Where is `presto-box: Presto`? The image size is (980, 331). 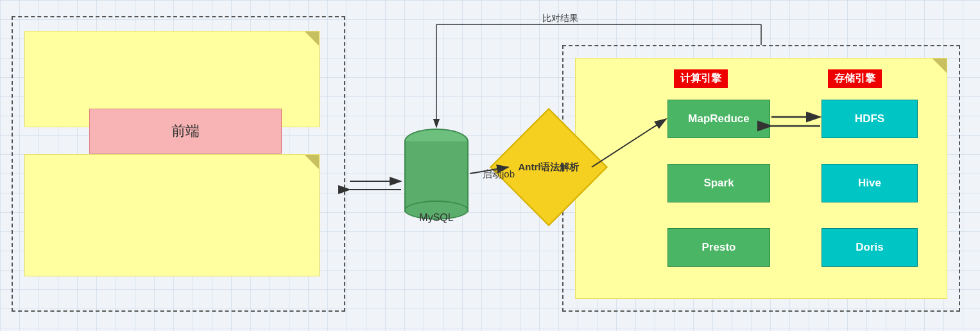 presto-box: Presto is located at coordinates (719, 247).